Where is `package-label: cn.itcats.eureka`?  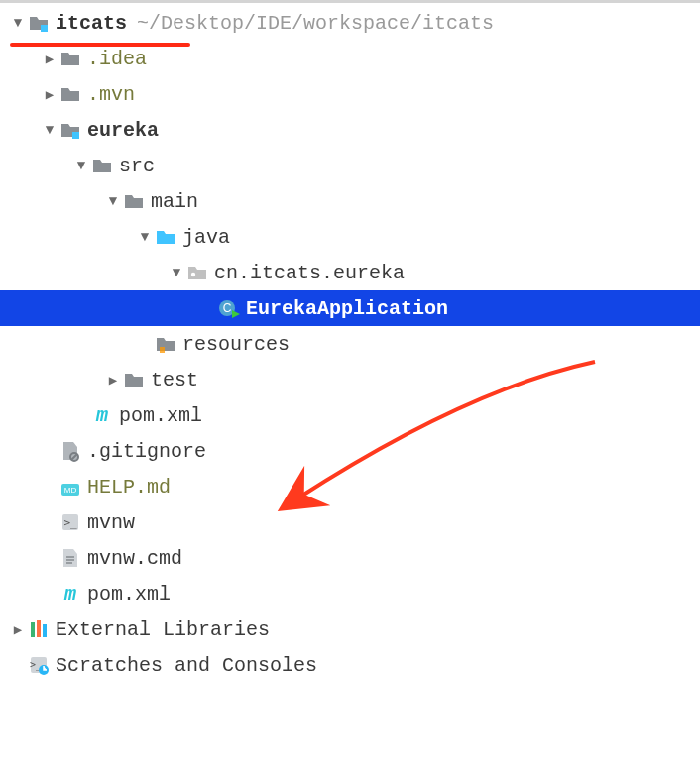 package-label: cn.itcats.eureka is located at coordinates (309, 274).